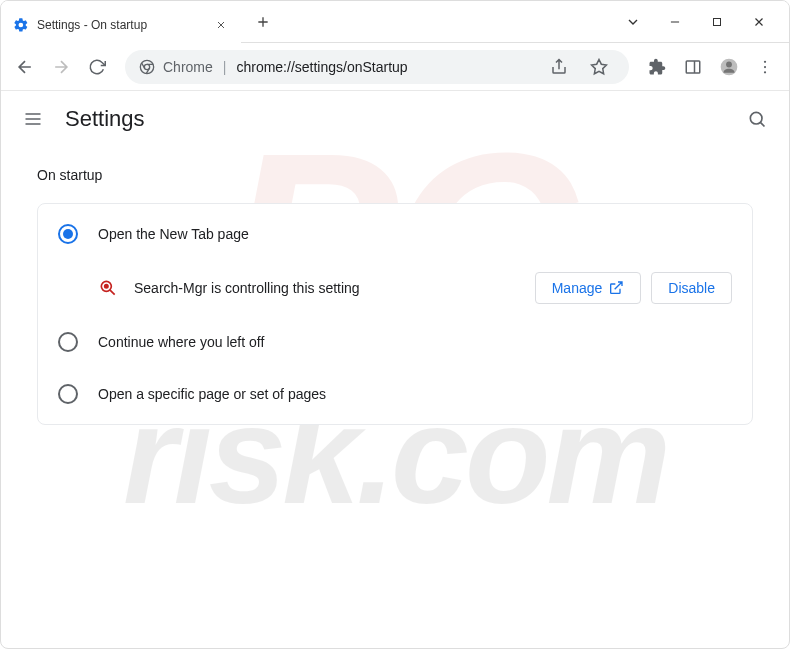  What do you see at coordinates (33, 119) in the screenshot?
I see `hamburger-menu-icon` at bounding box center [33, 119].